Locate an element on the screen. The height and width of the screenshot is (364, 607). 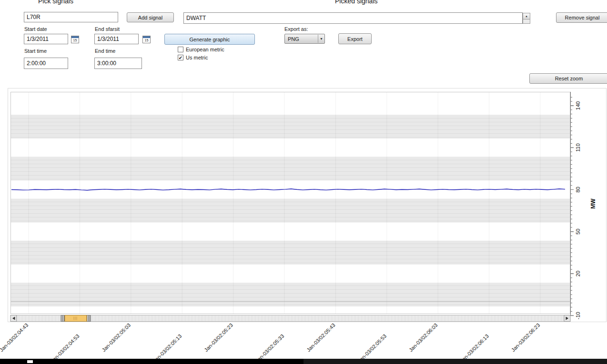
h-scrollbar-track is located at coordinates (291, 319).